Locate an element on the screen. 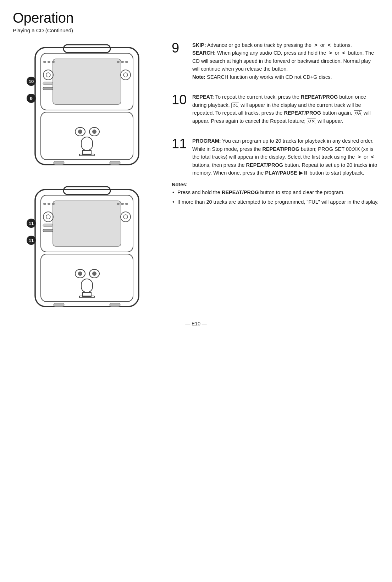 The height and width of the screenshot is (582, 392). badge-10: 10 is located at coordinates (31, 81).